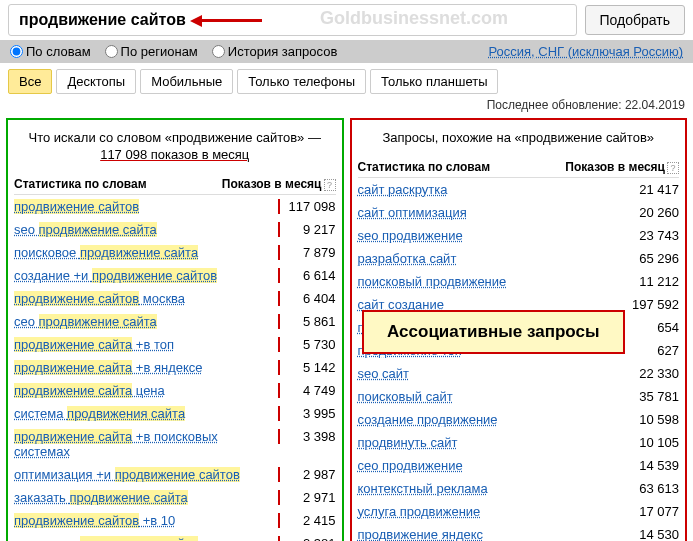  Describe the element at coordinates (586, 52) in the screenshot. I see `region-link: Россия, СНГ (исключая Россию)` at that location.